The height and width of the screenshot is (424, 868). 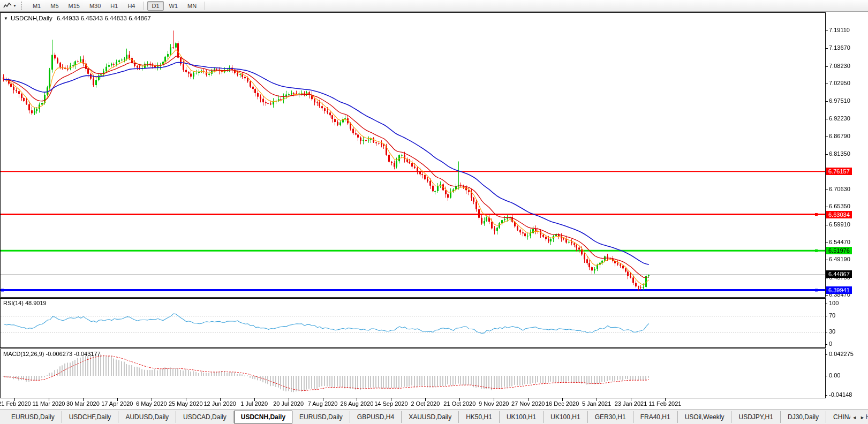 I want to click on time-axis-tick-label: 7 Aug 2020, so click(x=323, y=404).